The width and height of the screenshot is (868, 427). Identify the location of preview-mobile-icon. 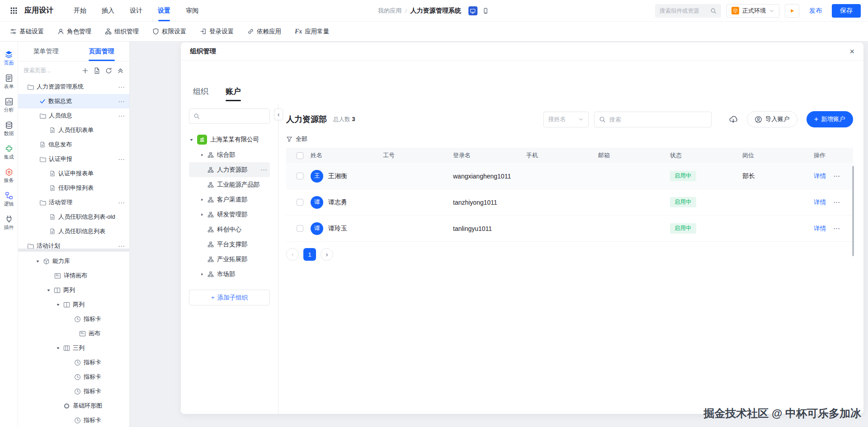
(486, 11).